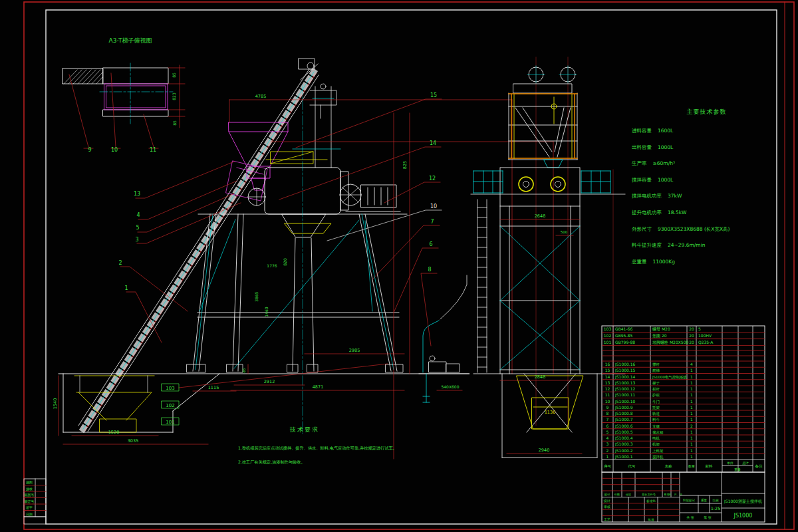 The width and height of the screenshot is (798, 532). I want to click on leader-label-12: 12, so click(432, 178).